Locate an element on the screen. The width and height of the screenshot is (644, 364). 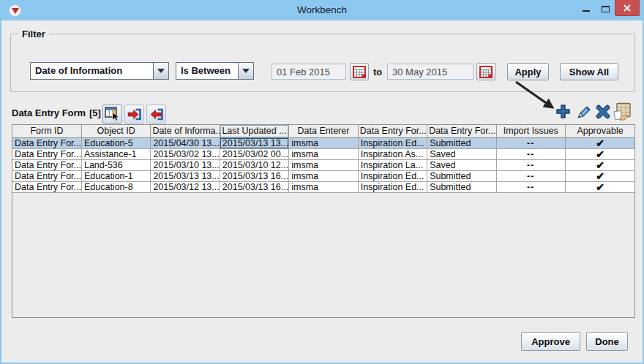
table-cell: 2015/03/02 00... is located at coordinates (254, 153).